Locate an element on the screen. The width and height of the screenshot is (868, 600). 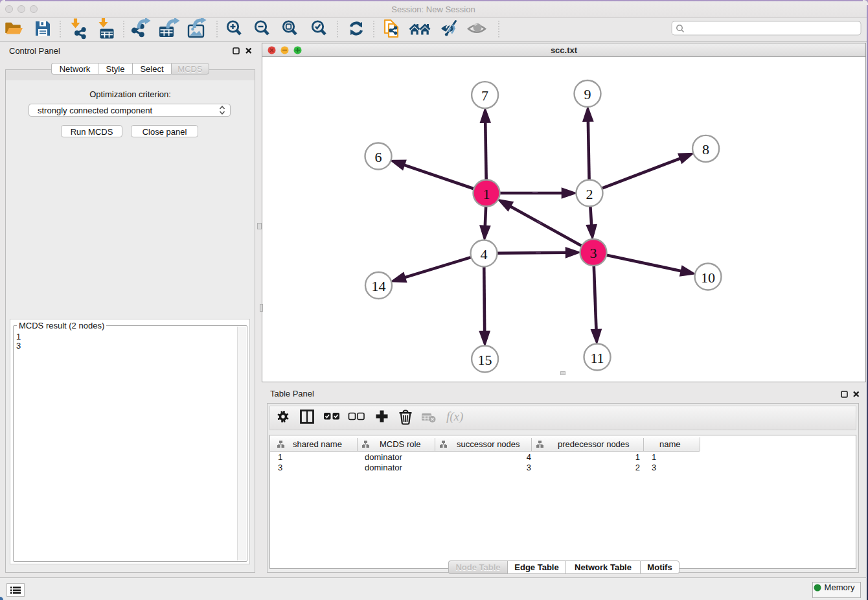
svg-text: 8 is located at coordinates (706, 149).